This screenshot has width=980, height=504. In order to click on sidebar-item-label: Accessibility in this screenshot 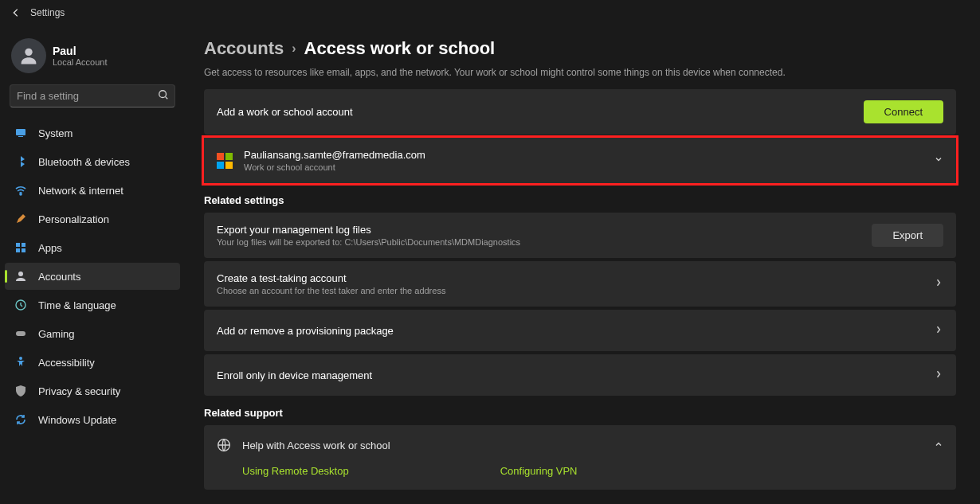, I will do `click(67, 363)`.